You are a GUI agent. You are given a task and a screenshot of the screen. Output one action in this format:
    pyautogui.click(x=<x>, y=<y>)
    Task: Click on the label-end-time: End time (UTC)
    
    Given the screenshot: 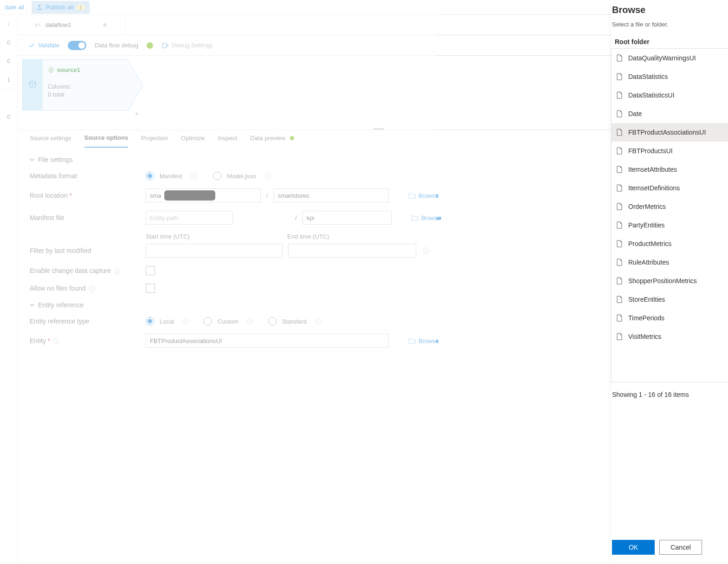 What is the action you would take?
    pyautogui.click(x=357, y=237)
    